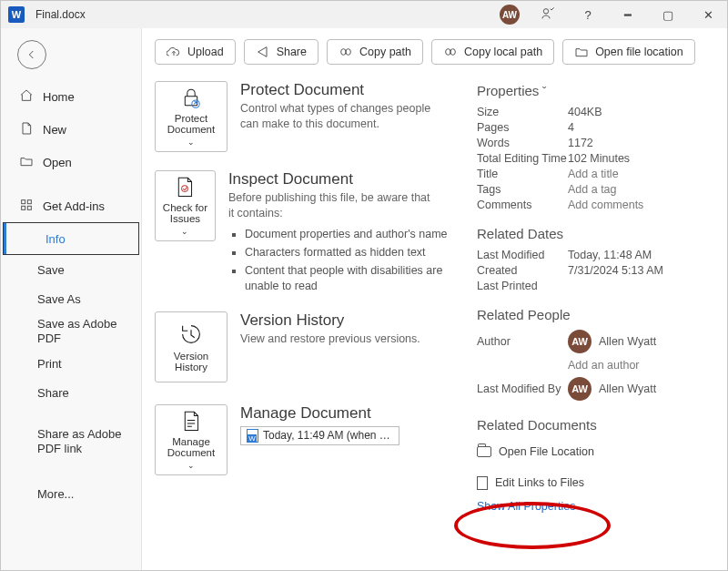 This screenshot has height=571, width=728. Describe the element at coordinates (522, 189) in the screenshot. I see `prop-key: Tags` at that location.